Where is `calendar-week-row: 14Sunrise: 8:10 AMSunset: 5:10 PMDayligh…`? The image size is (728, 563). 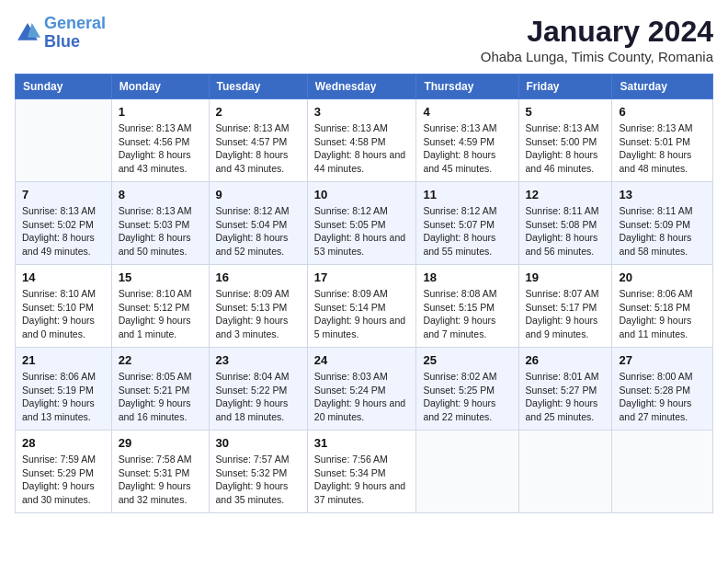
calendar-week-row: 14Sunrise: 8:10 AMSunset: 5:10 PMDayligh… is located at coordinates (364, 306).